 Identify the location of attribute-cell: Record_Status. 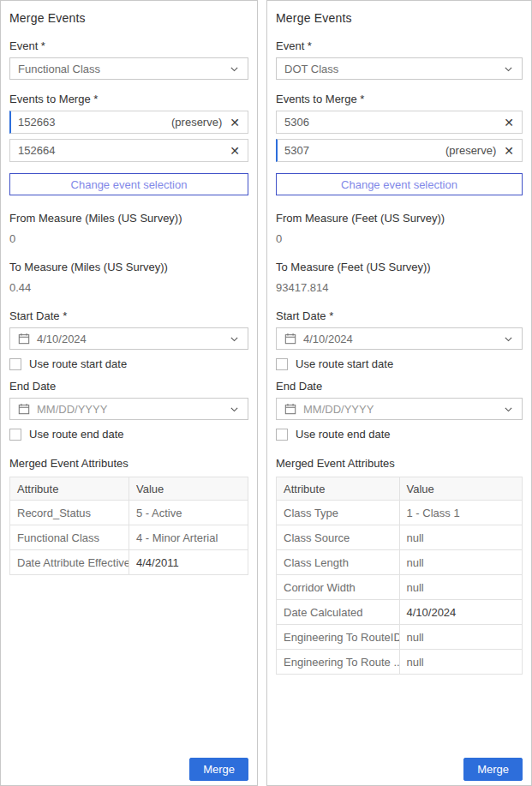
(70, 513).